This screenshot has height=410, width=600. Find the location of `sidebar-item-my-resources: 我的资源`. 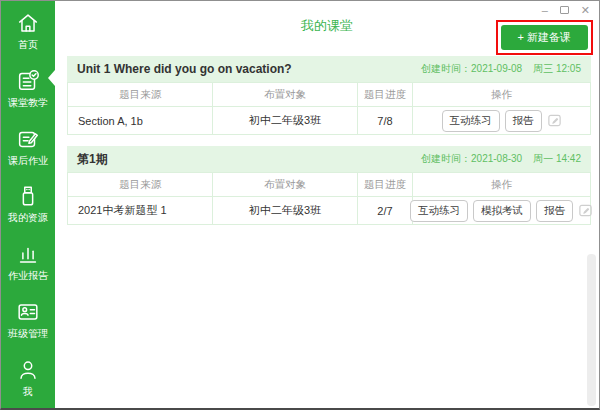

sidebar-item-my-resources: 我的资源 is located at coordinates (28, 203).